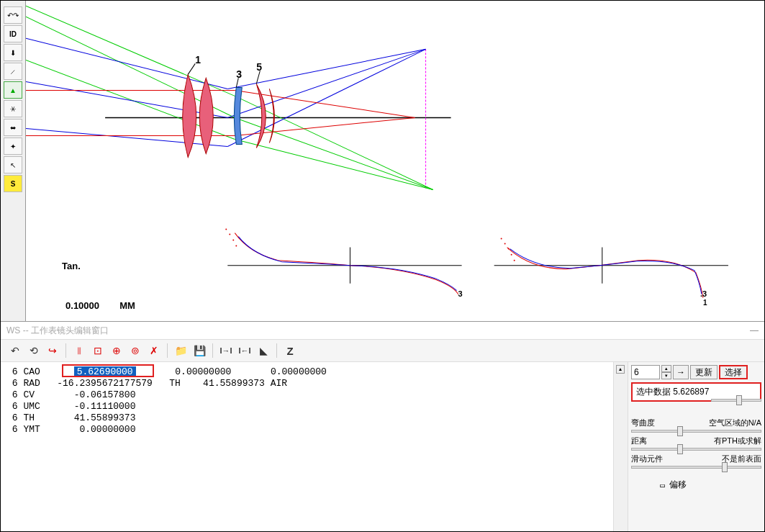  What do you see at coordinates (13, 109) in the screenshot?
I see `tool-star-icon: ⚹` at bounding box center [13, 109].